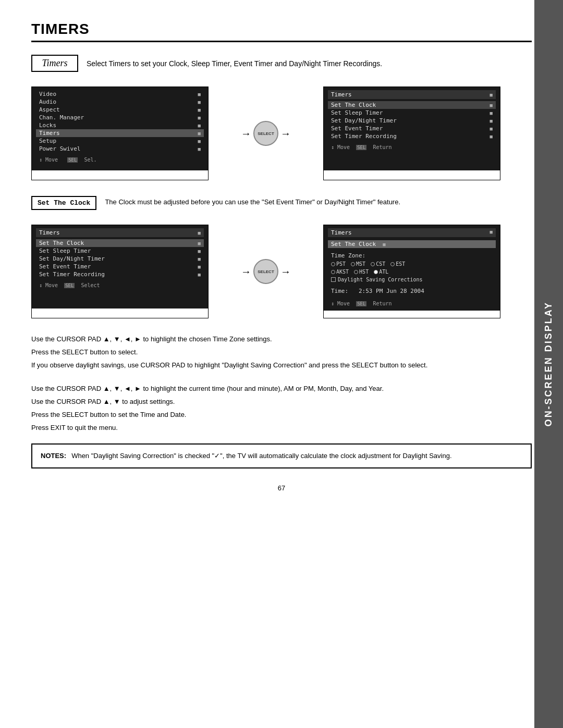 The height and width of the screenshot is (728, 563). What do you see at coordinates (252, 201) in the screenshot?
I see `set-clock-description: The Clock must be adjusted before you ca…` at bounding box center [252, 201].